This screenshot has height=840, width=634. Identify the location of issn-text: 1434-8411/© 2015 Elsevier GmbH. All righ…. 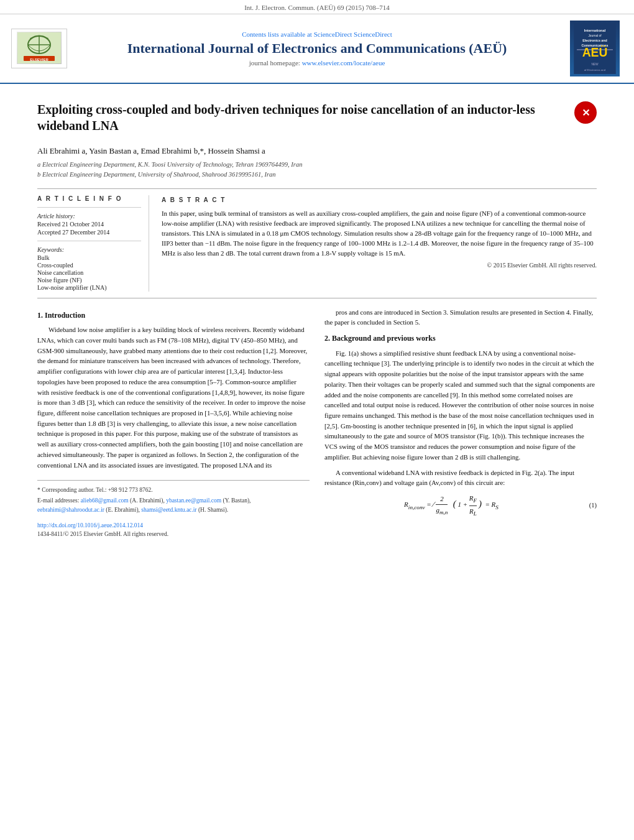
(173, 535).